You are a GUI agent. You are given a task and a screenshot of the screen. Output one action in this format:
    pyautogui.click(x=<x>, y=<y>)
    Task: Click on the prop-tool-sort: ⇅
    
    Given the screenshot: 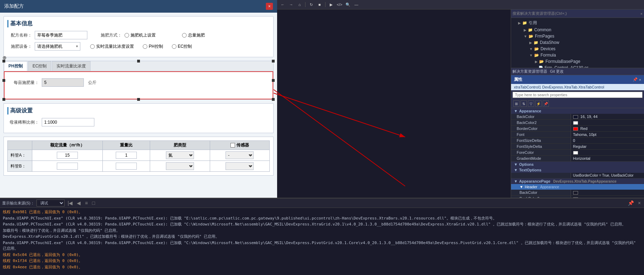 What is the action you would take?
    pyautogui.click(x=524, y=104)
    